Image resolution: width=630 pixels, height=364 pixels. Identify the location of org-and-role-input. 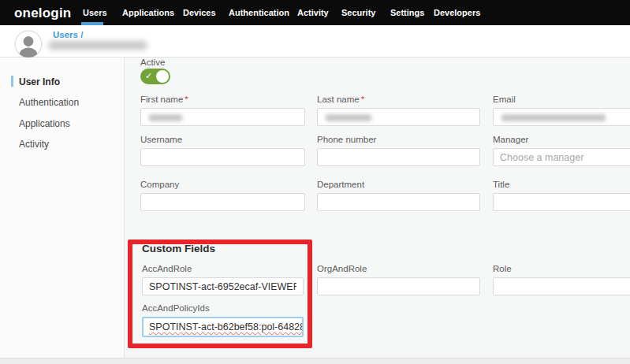
(399, 287).